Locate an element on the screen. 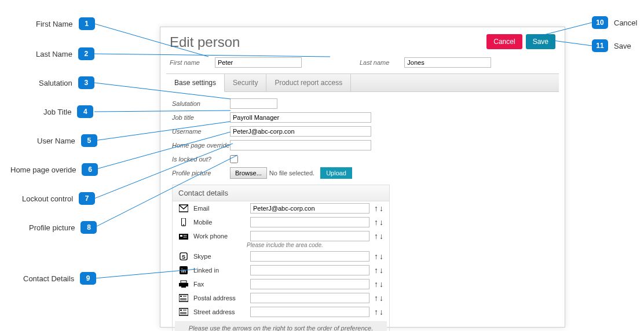 This screenshot has width=644, height=331. fax-icon is located at coordinates (184, 284).